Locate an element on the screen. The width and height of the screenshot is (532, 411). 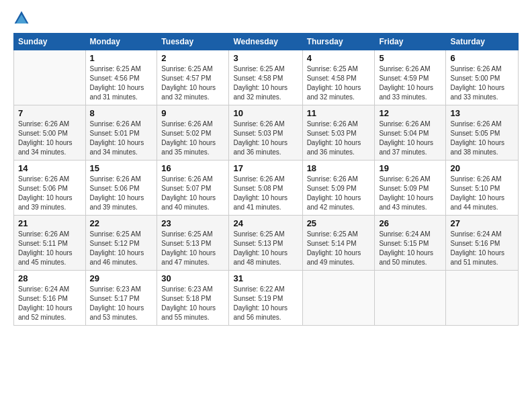
day-cell: 21Sunrise: 6:26 AM Sunset: 5:11 PM Dayli… is located at coordinates (50, 243).